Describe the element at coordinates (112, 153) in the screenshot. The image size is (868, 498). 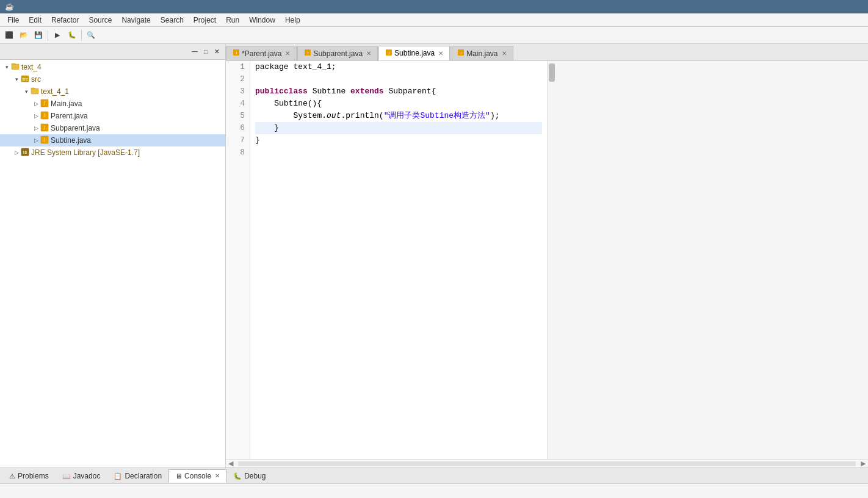
I see `tree-item: ▷libJRE System Library [JavaSE-1.7]` at that location.